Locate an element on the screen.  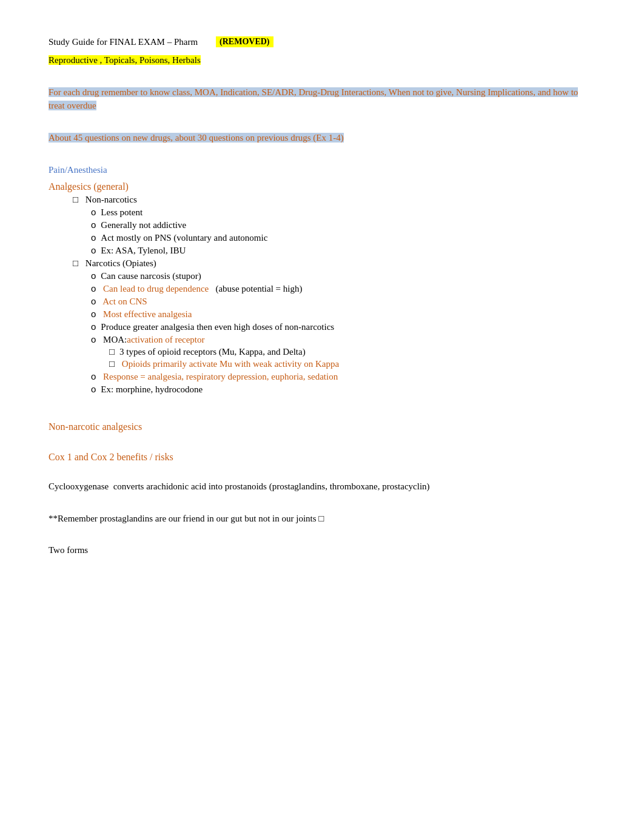
cyclooxygenase-text: Cyclooxygenase converts arachidonic acid… is located at coordinates (239, 486).